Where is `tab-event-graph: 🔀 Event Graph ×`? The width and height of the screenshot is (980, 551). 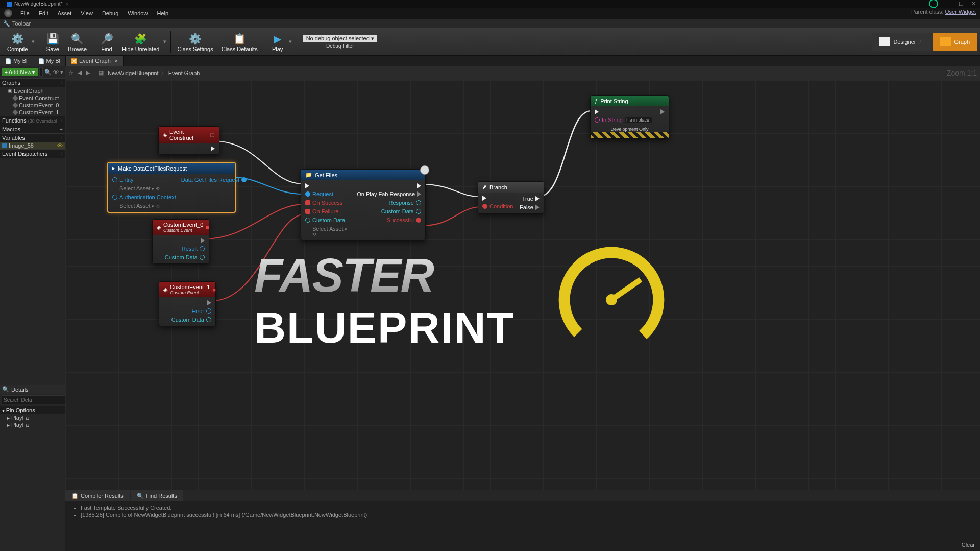
tab-event-graph: 🔀 Event Graph × is located at coordinates (95, 61).